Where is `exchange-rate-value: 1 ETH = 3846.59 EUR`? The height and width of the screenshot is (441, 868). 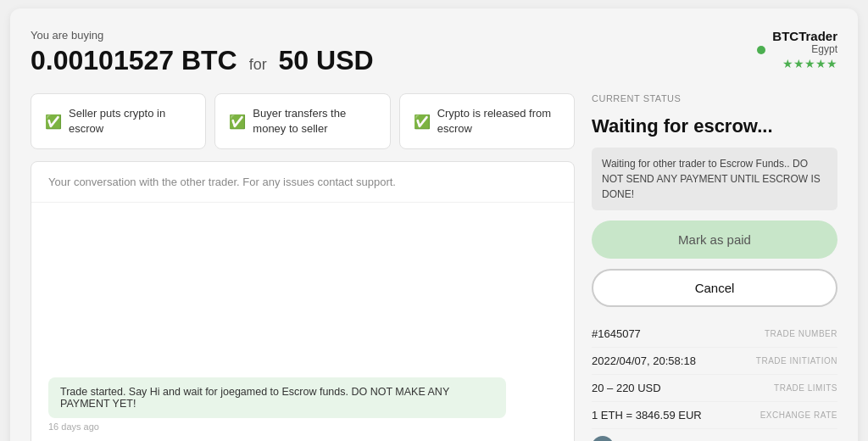 exchange-rate-value: 1 ETH = 3846.59 EUR is located at coordinates (647, 416).